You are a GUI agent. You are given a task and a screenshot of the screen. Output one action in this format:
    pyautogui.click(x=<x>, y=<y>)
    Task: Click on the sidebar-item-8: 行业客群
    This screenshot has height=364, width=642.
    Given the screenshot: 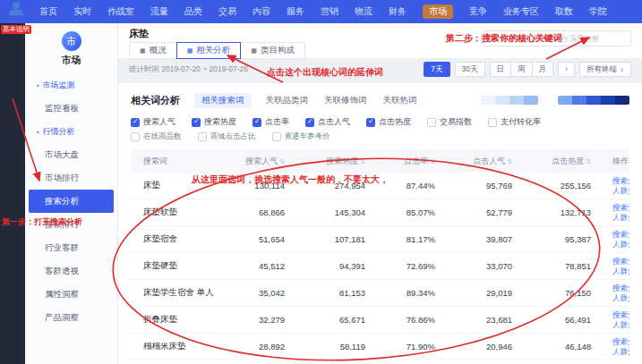 What is the action you would take?
    pyautogui.click(x=72, y=248)
    